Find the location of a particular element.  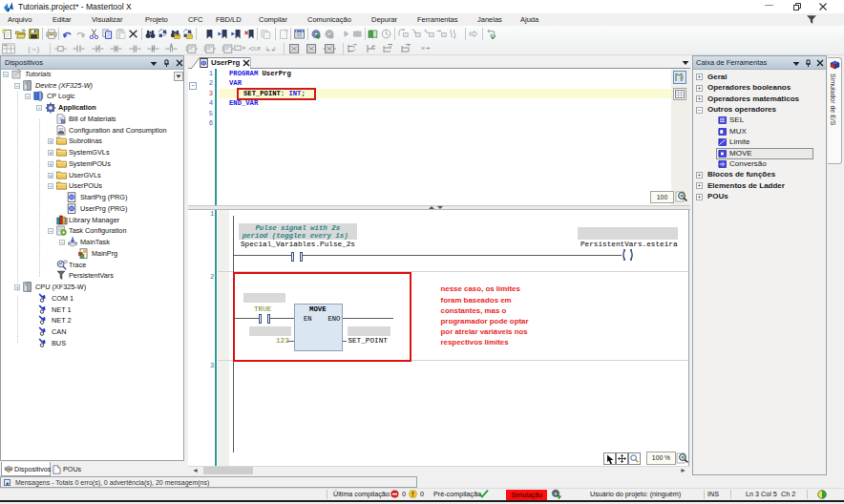

svg-text: OUT is located at coordinates (256, 49).